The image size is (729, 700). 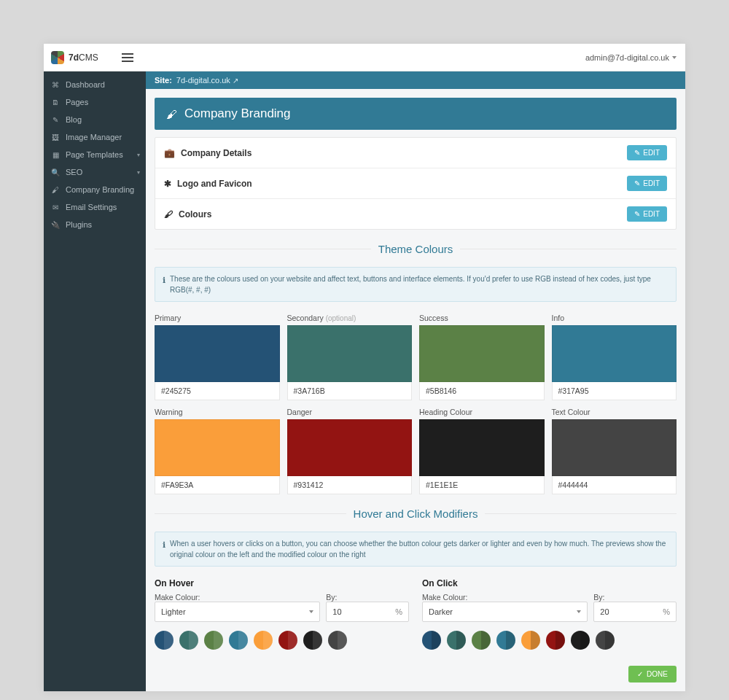 What do you see at coordinates (482, 318) in the screenshot?
I see `swatch-label: Success` at bounding box center [482, 318].